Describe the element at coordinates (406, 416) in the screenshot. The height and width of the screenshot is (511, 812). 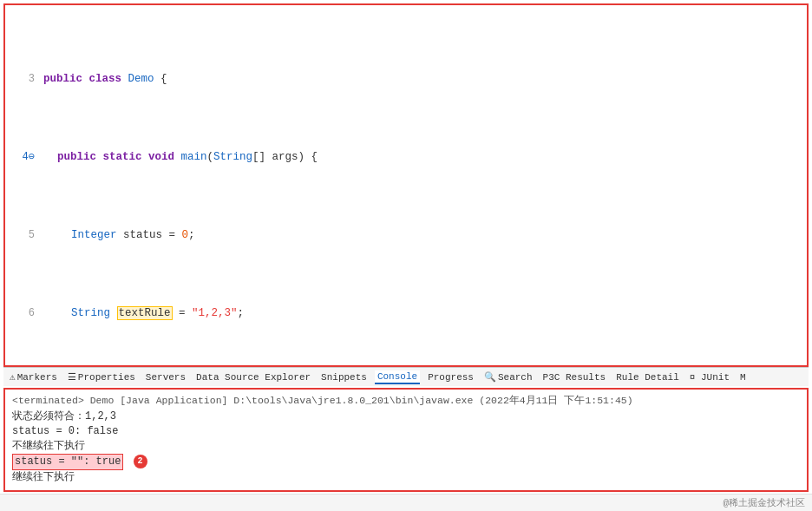
I see `console-line-1: 状态必须符合：1,2,3` at that location.